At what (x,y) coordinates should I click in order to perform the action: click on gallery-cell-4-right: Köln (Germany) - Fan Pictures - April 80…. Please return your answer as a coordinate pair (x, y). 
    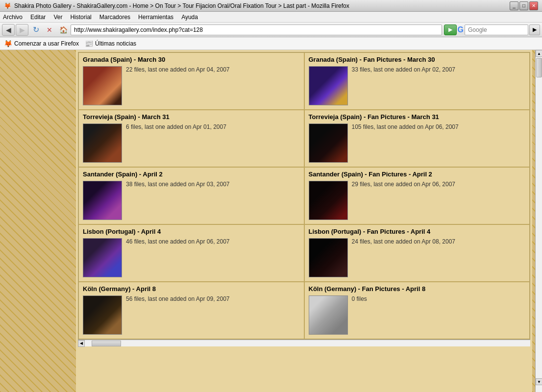
    Looking at the image, I should click on (418, 311).